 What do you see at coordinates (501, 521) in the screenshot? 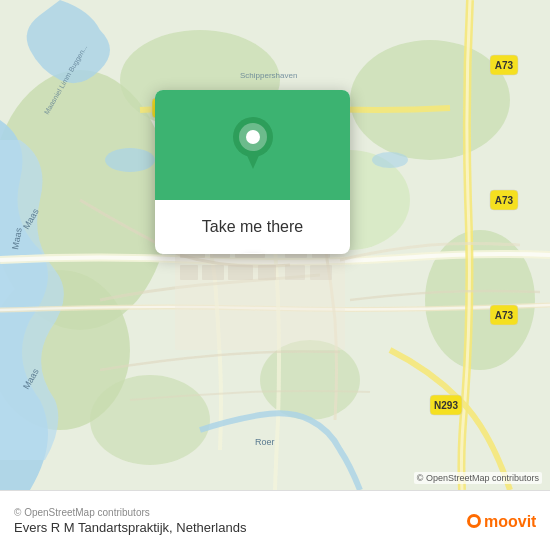
I see `moovit-logo-svg: moovit` at bounding box center [501, 521].